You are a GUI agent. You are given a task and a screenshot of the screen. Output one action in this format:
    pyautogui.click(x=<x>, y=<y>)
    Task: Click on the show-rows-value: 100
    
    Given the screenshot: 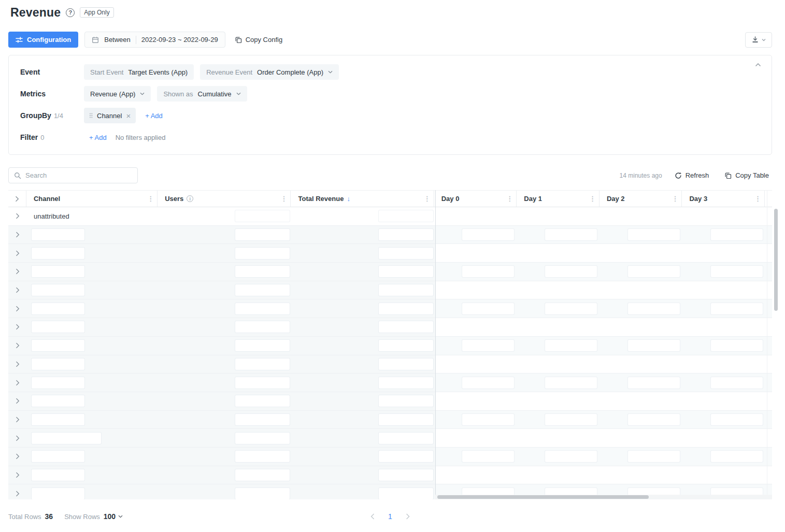 What is the action you would take?
    pyautogui.click(x=110, y=516)
    